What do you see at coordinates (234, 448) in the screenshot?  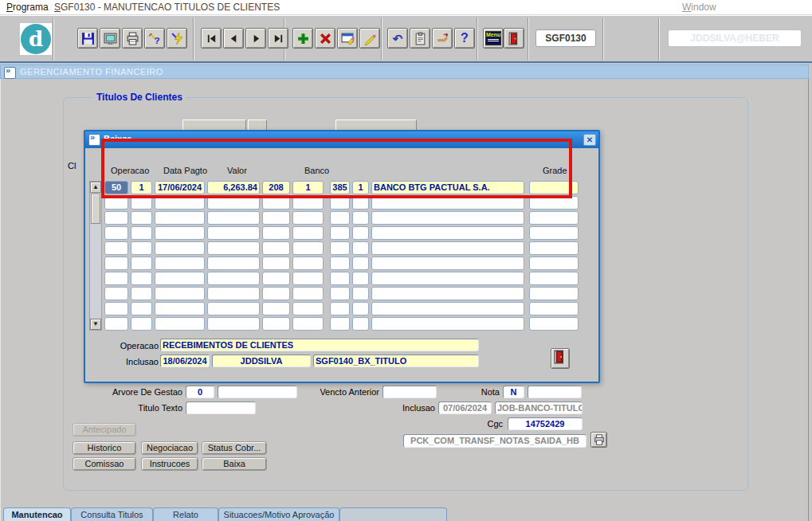 I see `status-cobr-button: Status Cobr...` at bounding box center [234, 448].